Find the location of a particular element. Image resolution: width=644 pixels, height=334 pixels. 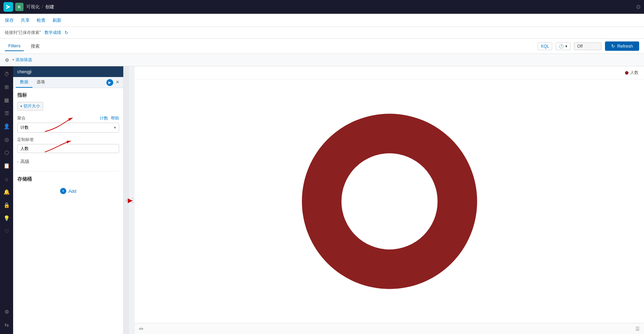

panel-content: 指标 ▾ 切片大小 聚合 计数 帮助 is located at coordinates (68, 211).